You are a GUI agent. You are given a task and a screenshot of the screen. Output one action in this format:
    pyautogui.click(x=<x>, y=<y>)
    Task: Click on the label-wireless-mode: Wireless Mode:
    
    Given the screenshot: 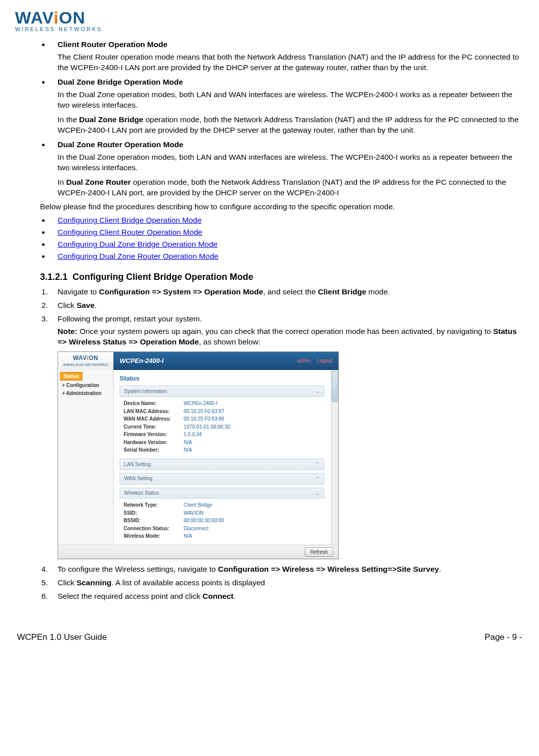 What is the action you would take?
    pyautogui.click(x=154, y=536)
    